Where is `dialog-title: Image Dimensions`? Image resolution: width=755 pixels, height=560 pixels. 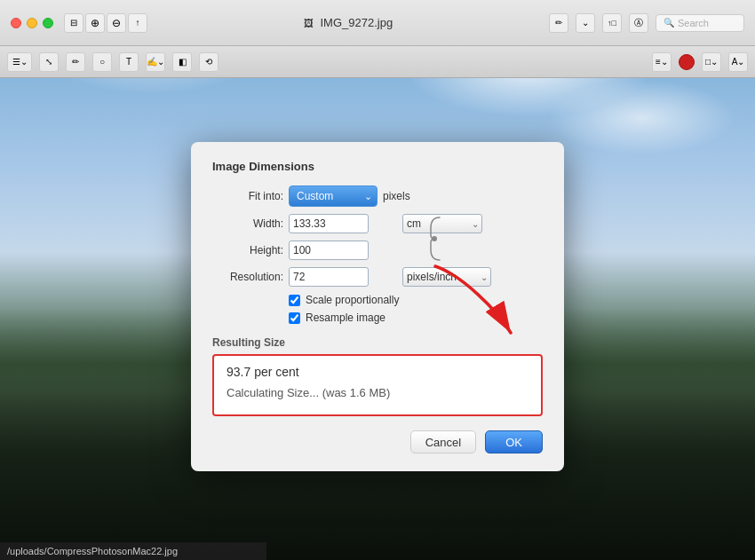
dialog-title: Image Dimensions is located at coordinates (378, 167).